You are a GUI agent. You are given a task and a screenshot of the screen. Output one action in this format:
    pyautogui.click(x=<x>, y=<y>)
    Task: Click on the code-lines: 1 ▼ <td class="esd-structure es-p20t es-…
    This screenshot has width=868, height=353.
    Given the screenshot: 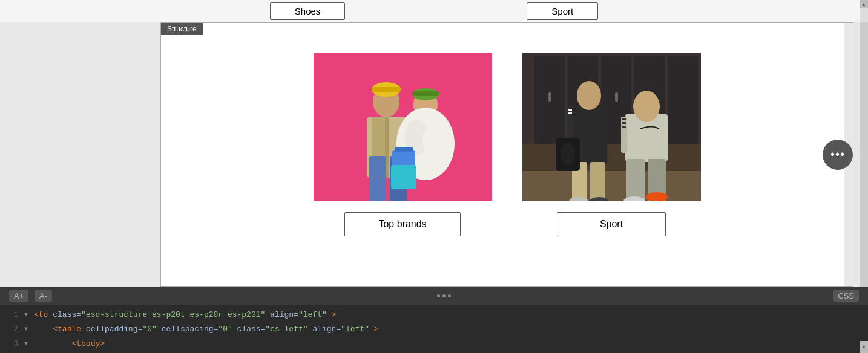 What is the action you would take?
    pyautogui.click(x=434, y=329)
    